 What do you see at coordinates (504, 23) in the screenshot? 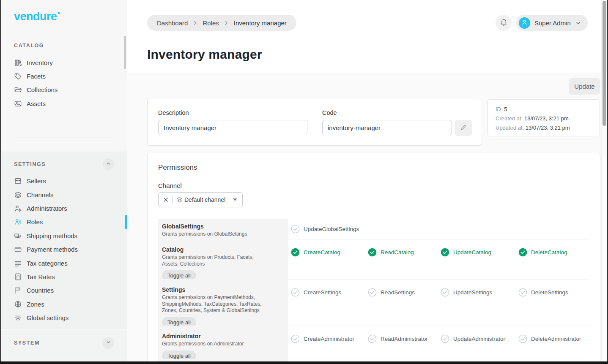
I see `notifications-button` at bounding box center [504, 23].